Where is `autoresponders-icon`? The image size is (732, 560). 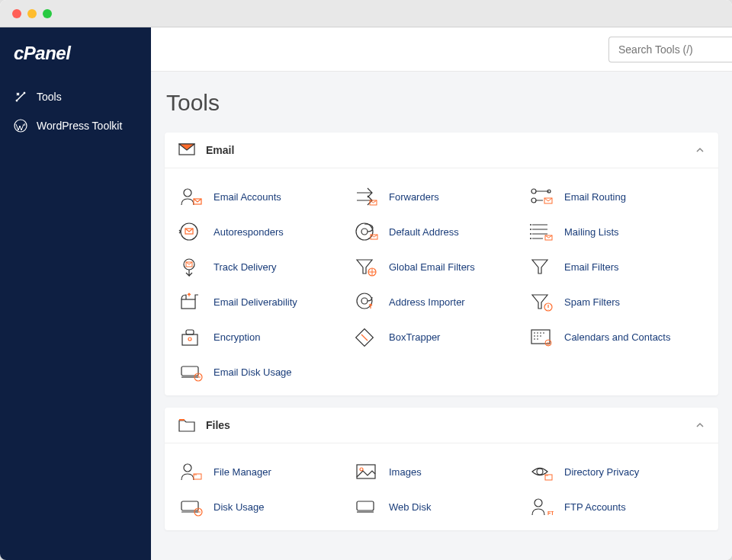 autoresponders-icon is located at coordinates (191, 232).